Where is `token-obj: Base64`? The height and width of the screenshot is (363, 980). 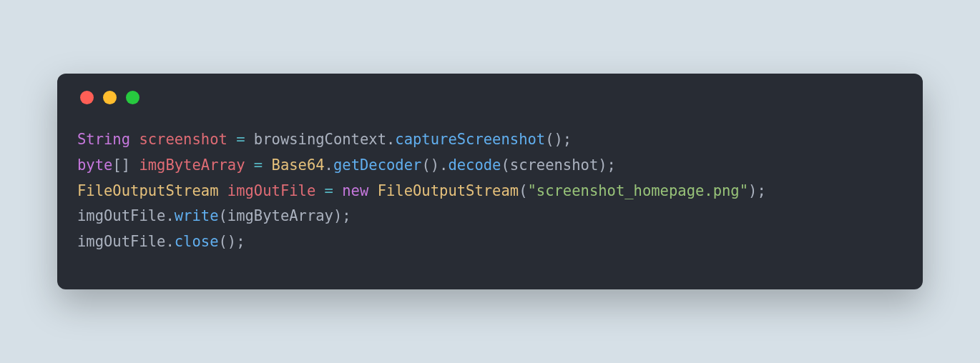
token-obj: Base64 is located at coordinates (298, 165).